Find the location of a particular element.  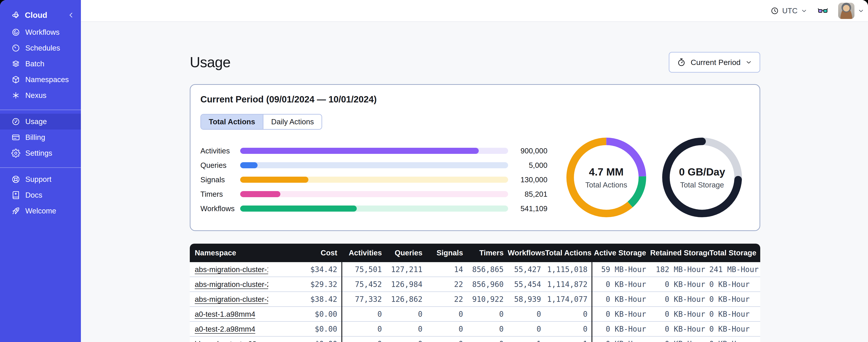

bar-value: 541,109 is located at coordinates (528, 209).